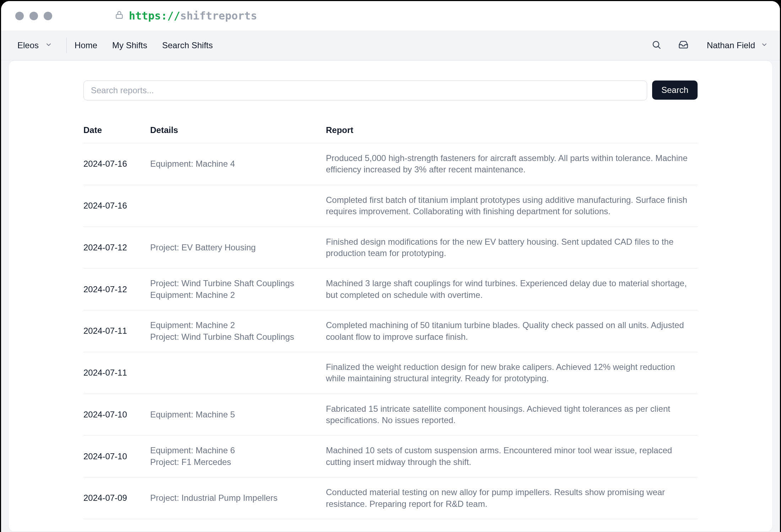 The height and width of the screenshot is (532, 781). Describe the element at coordinates (390, 248) in the screenshot. I see `table-row: 2024-07-12Project: EV Battery HousingFin…` at that location.